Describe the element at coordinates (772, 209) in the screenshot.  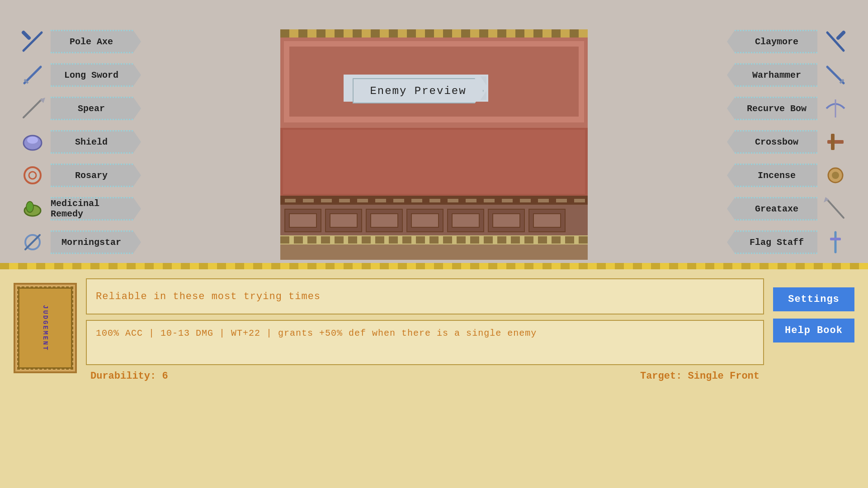
I see `weapon-label-greataxe: Greataxe` at that location.